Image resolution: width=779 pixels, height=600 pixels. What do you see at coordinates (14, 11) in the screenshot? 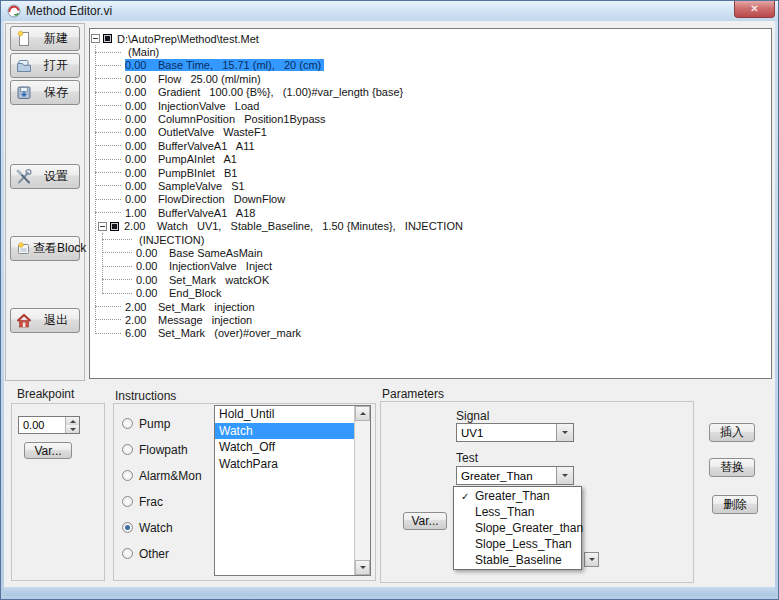
I see `app-icon` at bounding box center [14, 11].